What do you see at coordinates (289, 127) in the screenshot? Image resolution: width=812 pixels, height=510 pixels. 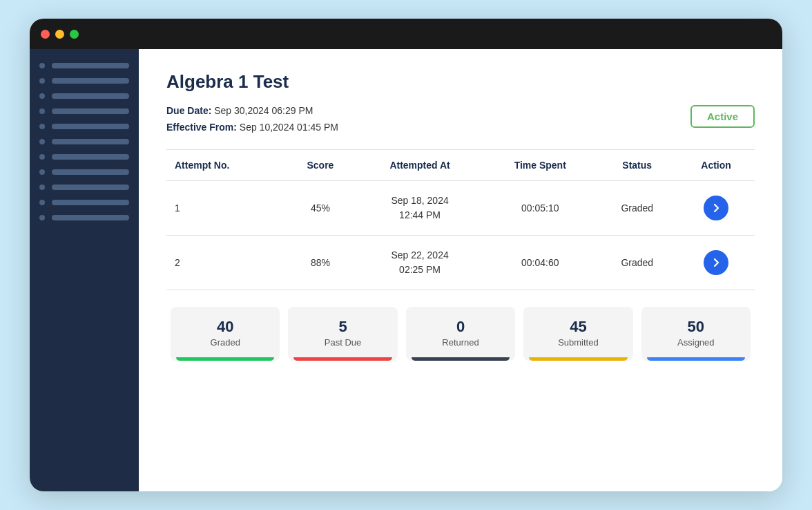 I see `effective-from-value: Sep 10,2024 01:45 PM` at bounding box center [289, 127].